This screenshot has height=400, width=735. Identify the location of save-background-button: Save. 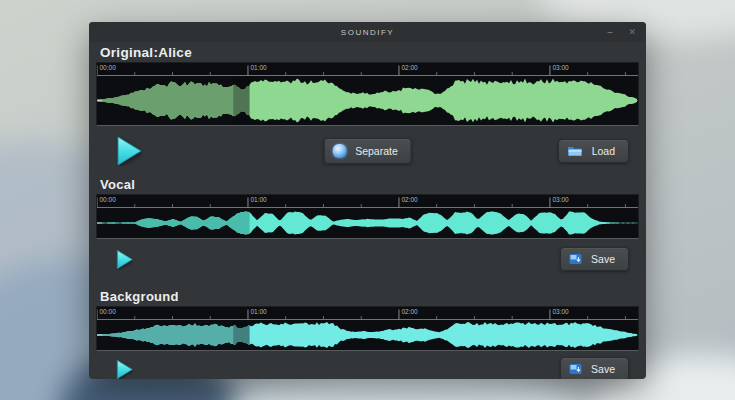
(594, 368).